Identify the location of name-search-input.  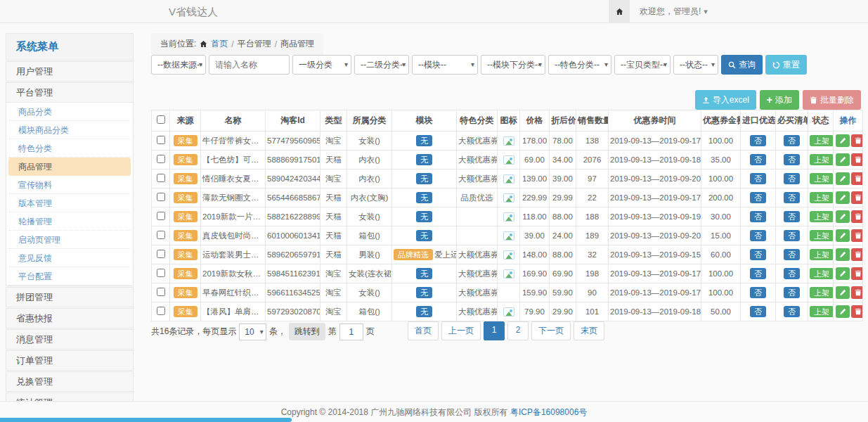
(249, 65).